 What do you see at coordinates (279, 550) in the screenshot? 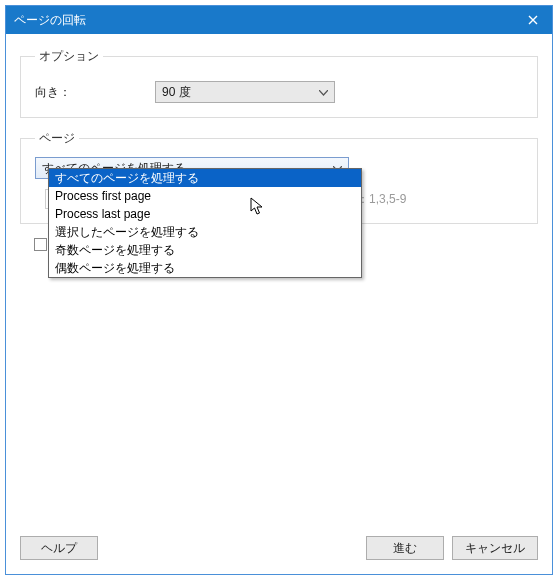
I see `dialog-footer: ヘルプ 進む キャンセル` at bounding box center [279, 550].